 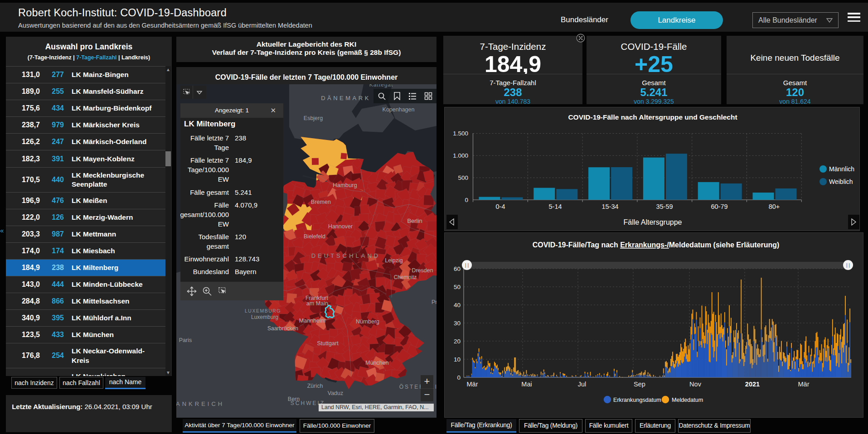 What do you see at coordinates (653, 117) in the screenshot?
I see `svg-text:COVID-19-Fälle nach Altersgrup: COVID-19-Fälle nach Altersgruppe und Ges…` at bounding box center [653, 117].